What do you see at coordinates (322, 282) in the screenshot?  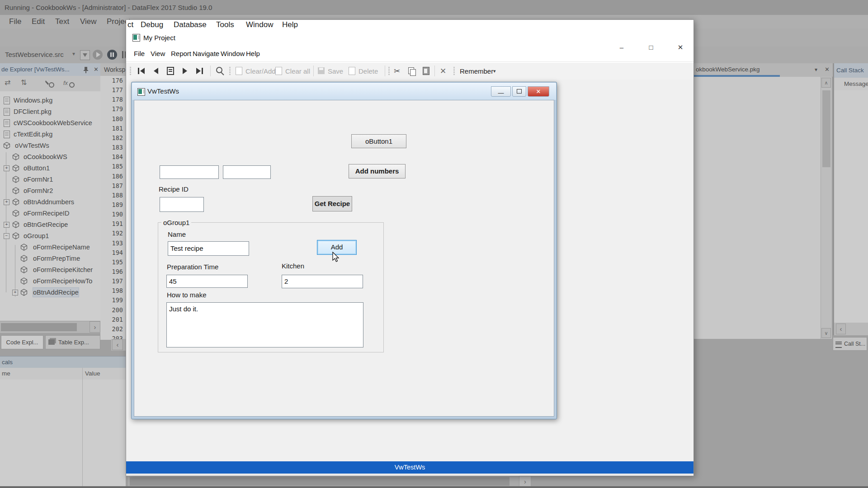 I see `kitchen-field: 2` at bounding box center [322, 282].